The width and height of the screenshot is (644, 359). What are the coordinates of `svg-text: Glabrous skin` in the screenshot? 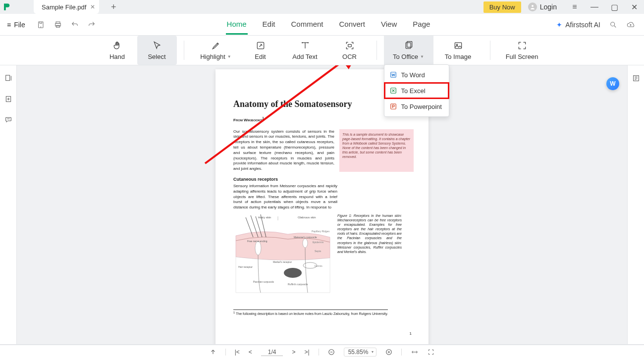 It's located at (307, 217).